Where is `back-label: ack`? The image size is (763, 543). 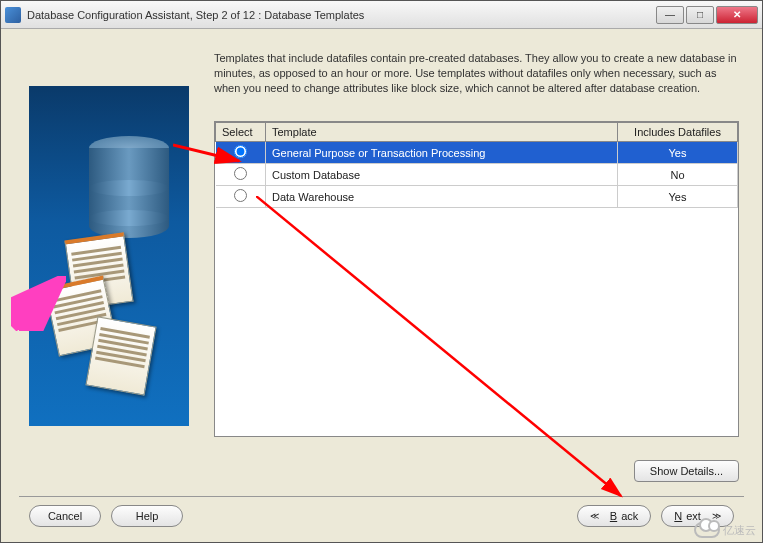 back-label: ack is located at coordinates (630, 516).